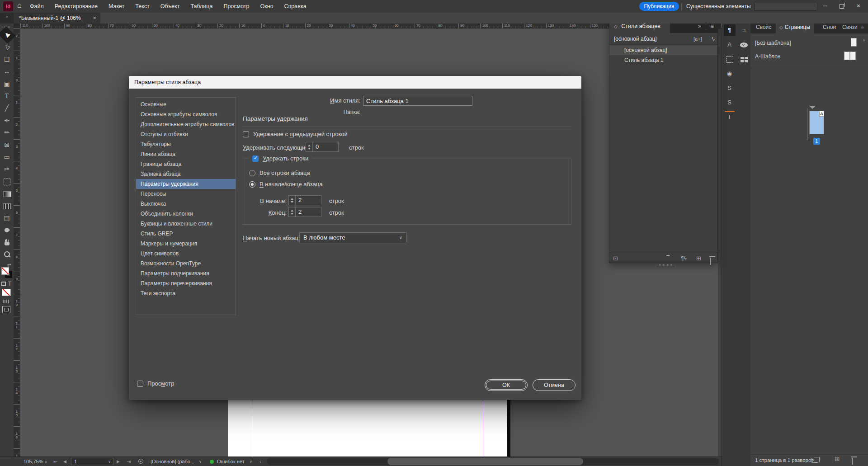  What do you see at coordinates (6, 310) in the screenshot?
I see `screen-mode-button` at bounding box center [6, 310].